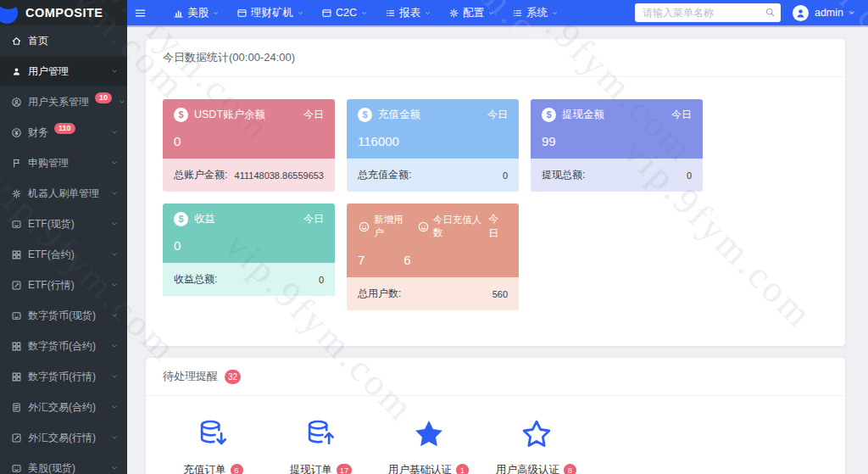  I want to click on stat-card-value: 99, so click(549, 141).